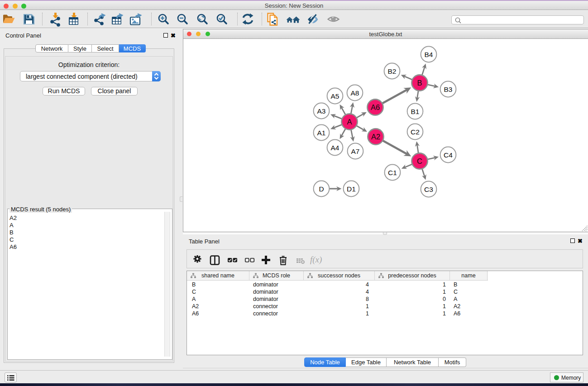 Image resolution: width=588 pixels, height=386 pixels. I want to click on svg-text: A1, so click(321, 133).